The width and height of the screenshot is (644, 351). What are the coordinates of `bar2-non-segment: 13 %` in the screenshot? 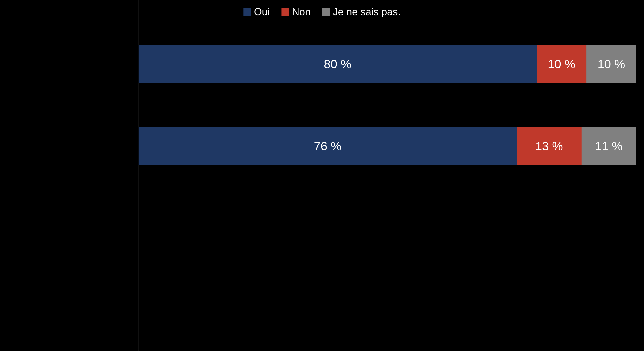 It's located at (549, 146).